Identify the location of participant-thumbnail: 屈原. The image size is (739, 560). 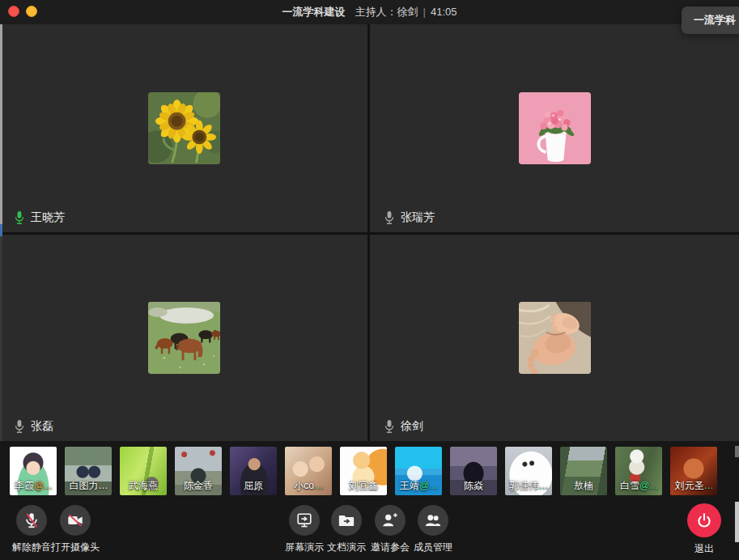
(253, 471).